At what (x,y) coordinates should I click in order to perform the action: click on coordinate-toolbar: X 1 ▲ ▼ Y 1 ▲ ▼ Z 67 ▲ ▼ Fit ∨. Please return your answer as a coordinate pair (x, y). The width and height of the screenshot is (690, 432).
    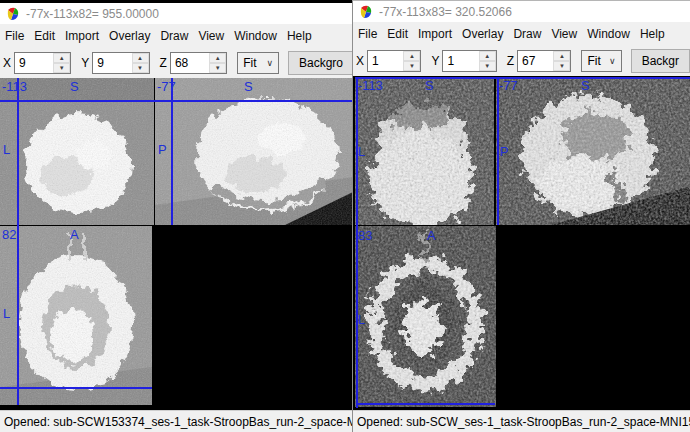
    Looking at the image, I should click on (522, 60).